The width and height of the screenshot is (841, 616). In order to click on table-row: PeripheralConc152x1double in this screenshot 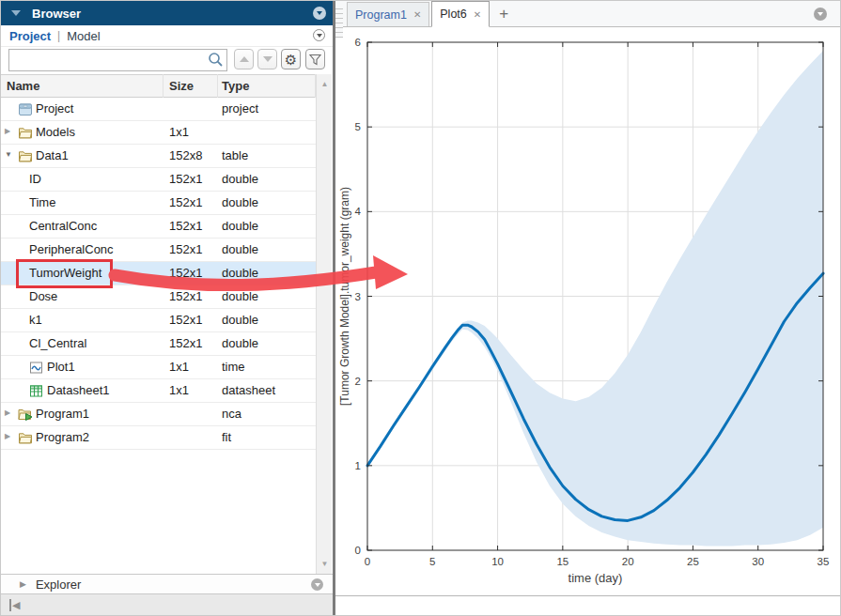, I will do `click(158, 250)`.